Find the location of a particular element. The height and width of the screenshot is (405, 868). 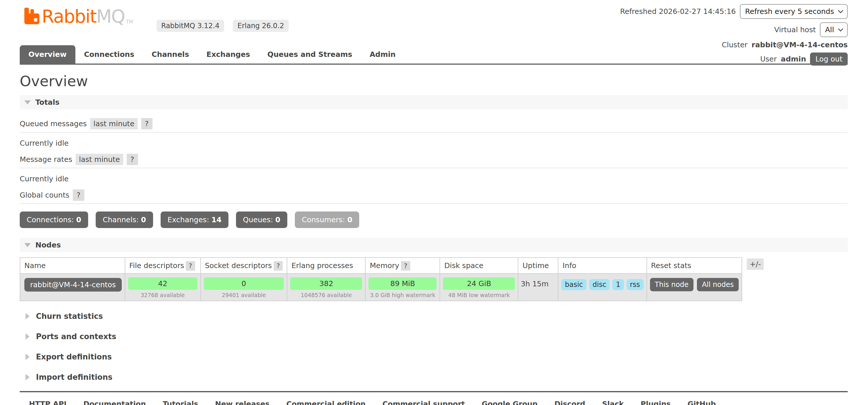

col-file-descriptors: File descriptors? is located at coordinates (163, 266).